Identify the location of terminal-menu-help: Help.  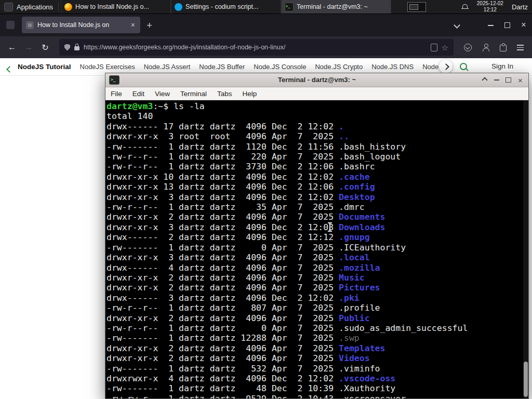
(250, 94).